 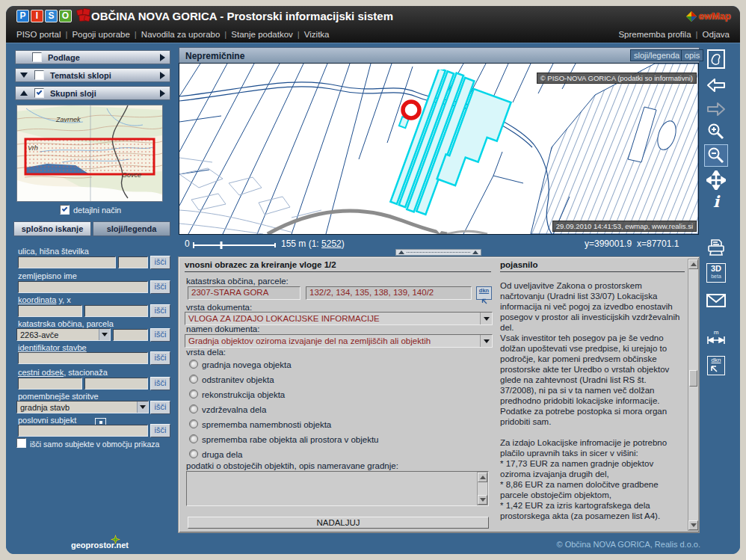 What do you see at coordinates (50, 311) in the screenshot?
I see `koordinata-y-input` at bounding box center [50, 311].